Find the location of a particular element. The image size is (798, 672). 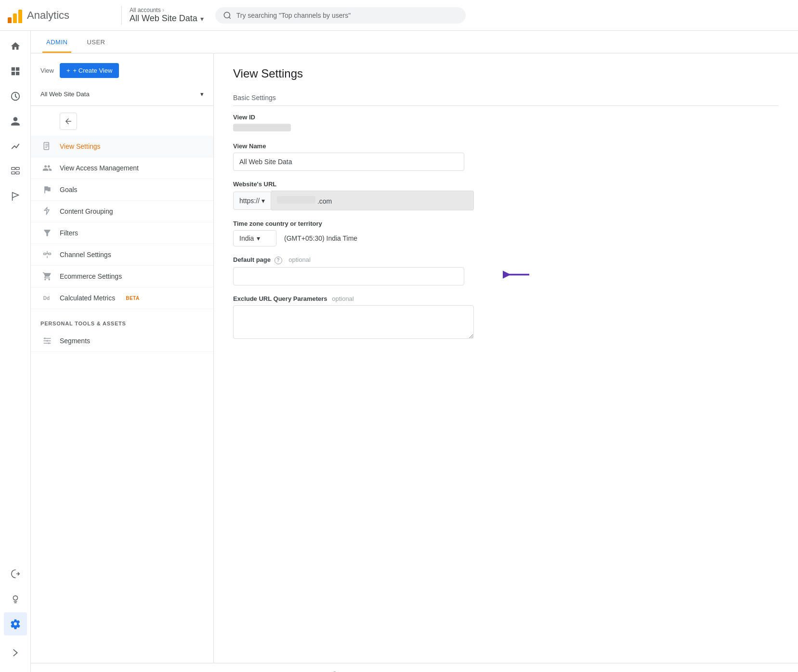

view-id-value is located at coordinates (262, 128).